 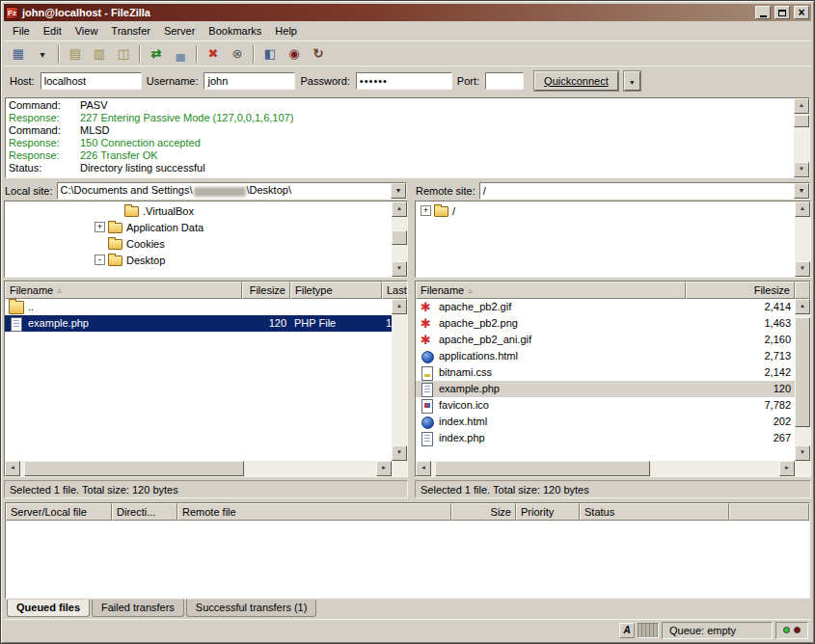 What do you see at coordinates (627, 631) in the screenshot?
I see `transfer-type-icon` at bounding box center [627, 631].